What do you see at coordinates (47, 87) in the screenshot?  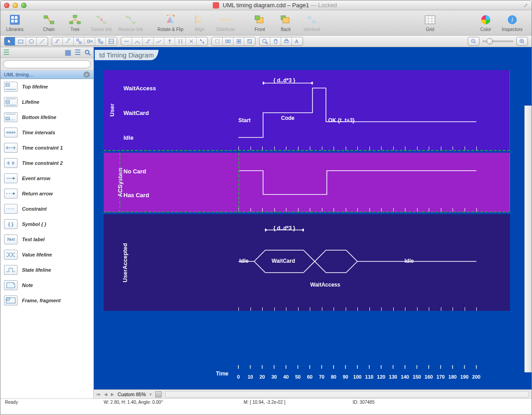 I see `shape-top-lifeline: Top lifeline` at bounding box center [47, 87].